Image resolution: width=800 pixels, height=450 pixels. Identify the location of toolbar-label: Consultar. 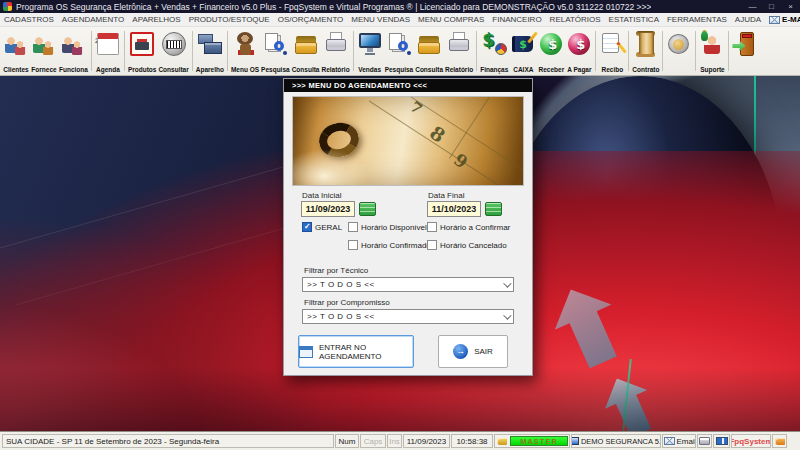
(173, 70).